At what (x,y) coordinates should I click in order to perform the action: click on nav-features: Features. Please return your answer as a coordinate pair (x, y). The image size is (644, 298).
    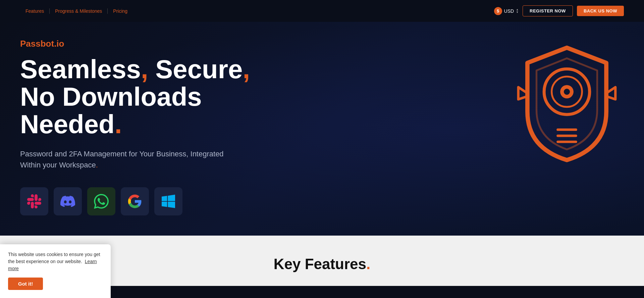
    Looking at the image, I should click on (35, 11).